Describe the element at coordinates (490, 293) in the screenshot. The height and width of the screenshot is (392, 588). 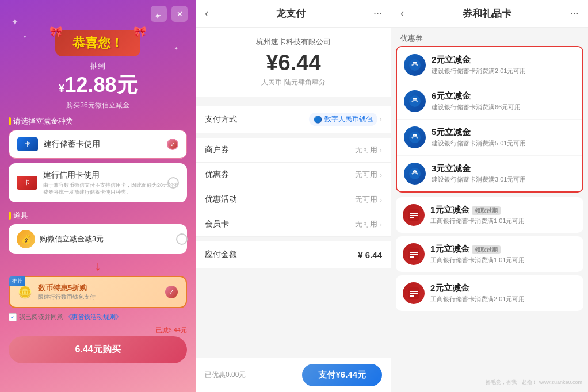
I see `coupon-item-inner: 2元立减金 工商银行储蓄卡消费满2.01元可用` at that location.